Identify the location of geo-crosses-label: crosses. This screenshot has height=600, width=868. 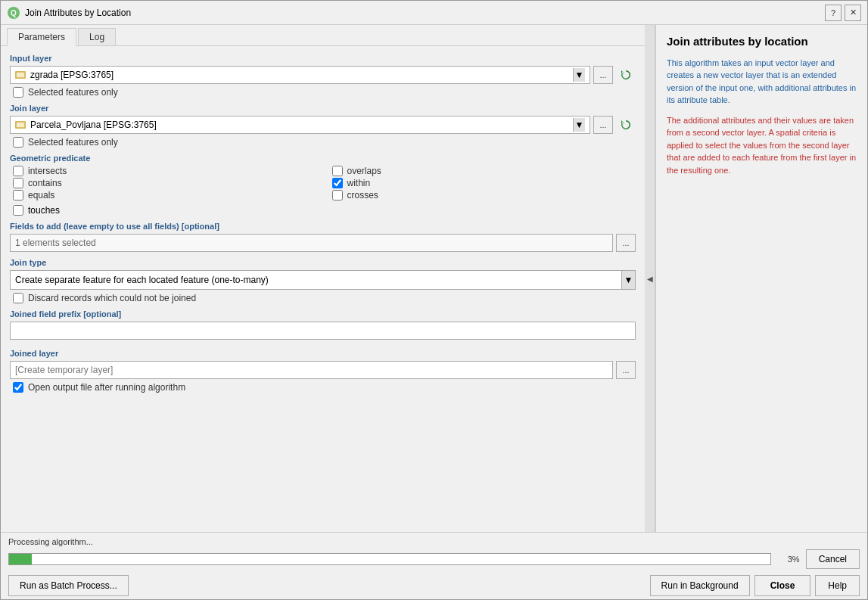
(363, 195).